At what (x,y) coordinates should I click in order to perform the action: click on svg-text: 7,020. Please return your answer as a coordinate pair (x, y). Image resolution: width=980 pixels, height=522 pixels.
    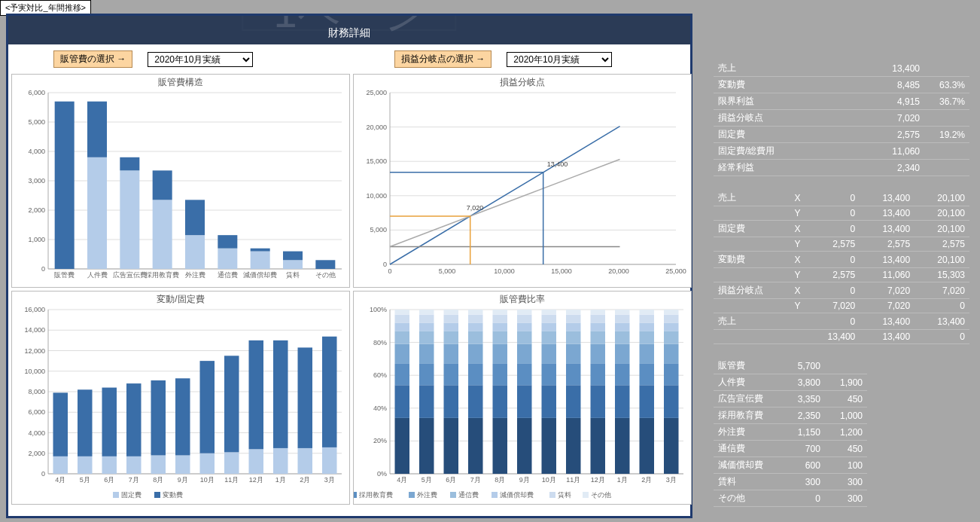
    Looking at the image, I should click on (476, 208).